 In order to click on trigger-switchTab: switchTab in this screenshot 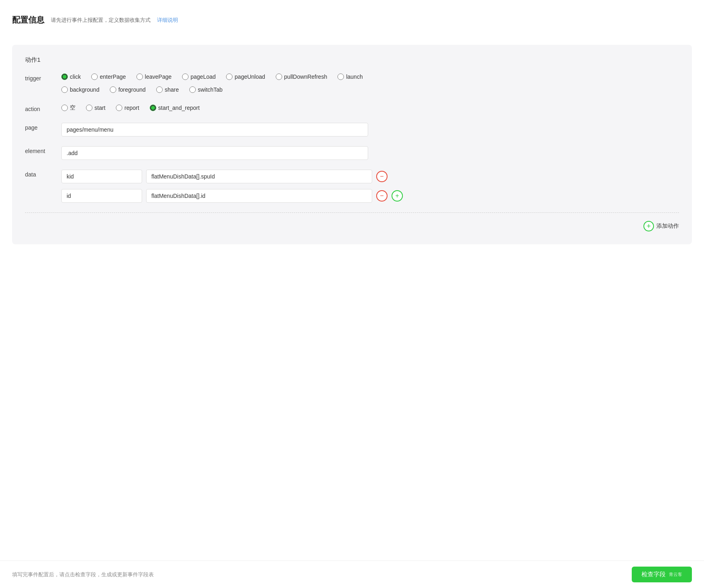, I will do `click(206, 90)`.